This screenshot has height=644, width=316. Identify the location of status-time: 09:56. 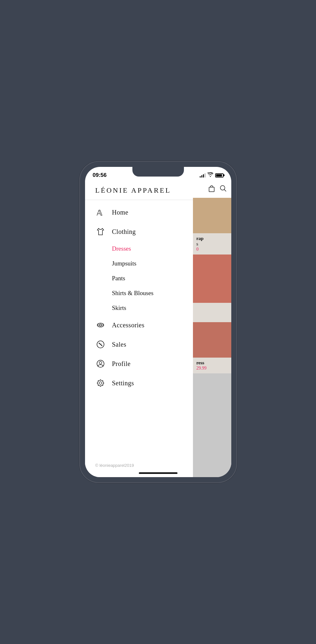
(100, 175).